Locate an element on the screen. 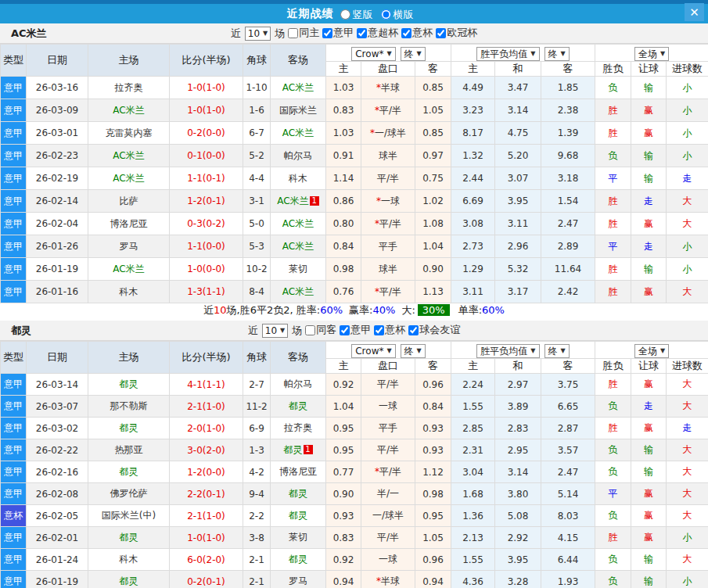  home-team-cell: AC米兰 is located at coordinates (129, 178).